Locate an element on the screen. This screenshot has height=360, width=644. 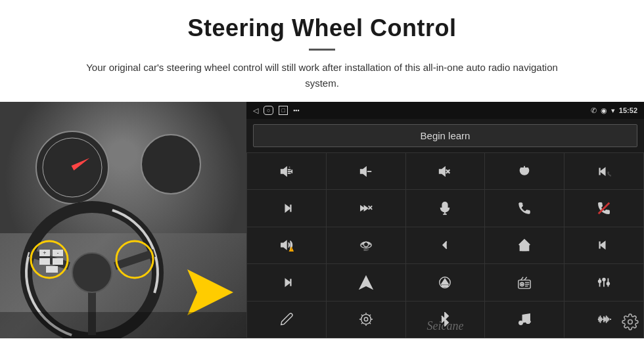
svg-text: 360° is located at coordinates (365, 251).